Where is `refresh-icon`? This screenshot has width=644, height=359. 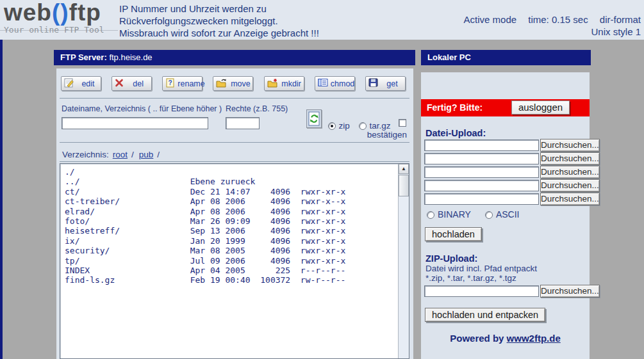
refresh-icon is located at coordinates (314, 119).